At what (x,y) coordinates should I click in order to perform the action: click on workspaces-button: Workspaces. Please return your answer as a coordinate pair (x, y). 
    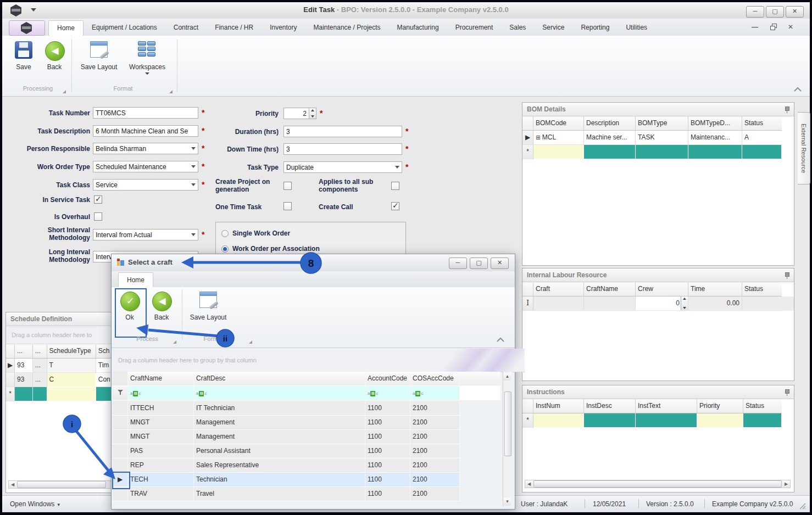
    Looking at the image, I should click on (147, 58).